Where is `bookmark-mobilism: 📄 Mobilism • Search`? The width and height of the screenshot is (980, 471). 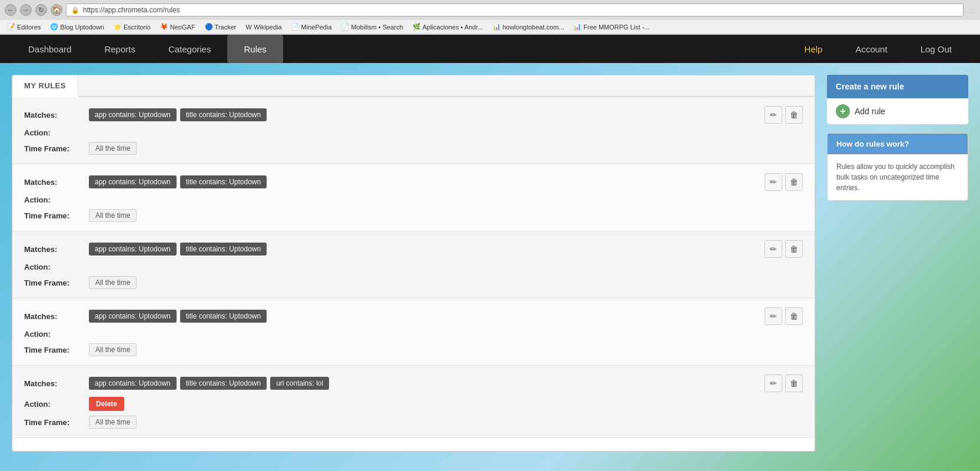
bookmark-mobilism: 📄 Mobilism • Search is located at coordinates (372, 27).